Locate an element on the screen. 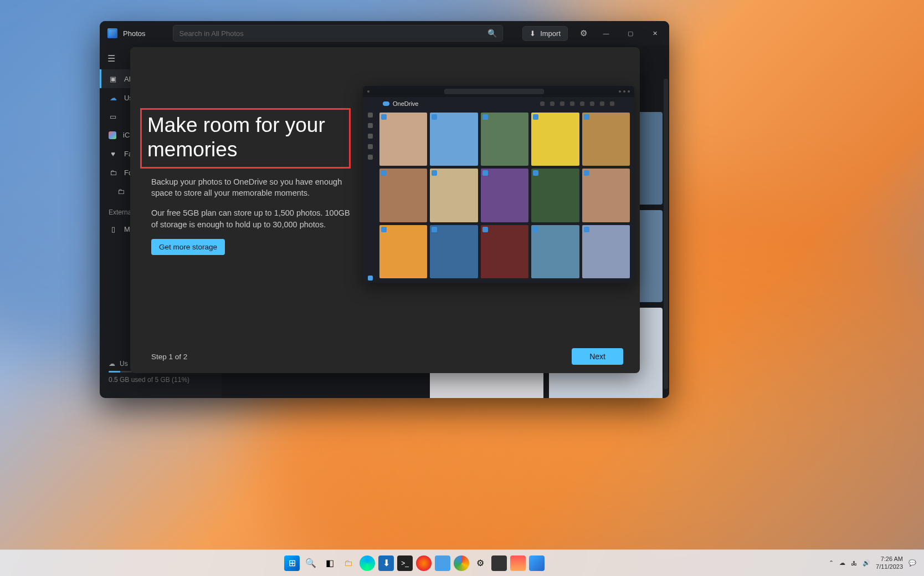 The height and width of the screenshot is (576, 924). photos-taskbar-icon is located at coordinates (537, 563).